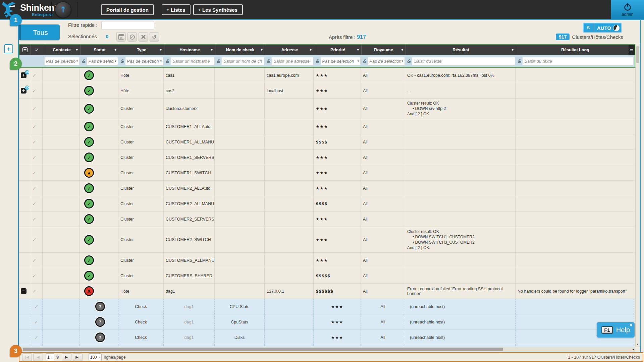 The height and width of the screenshot is (362, 644). Describe the element at coordinates (340, 61) in the screenshot. I see `filter-select-priorite: Pas de sélection▾` at that location.